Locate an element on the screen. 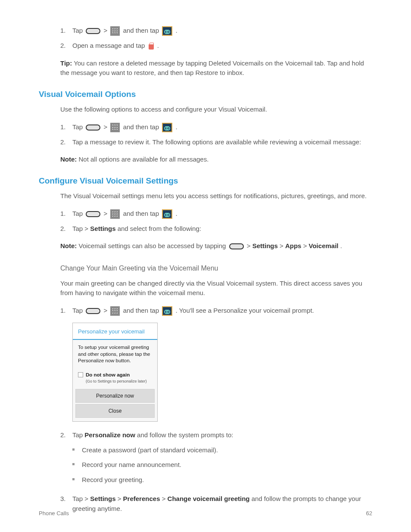  bullet-list: Create a password (part of standard voic… is located at coordinates (205, 465).